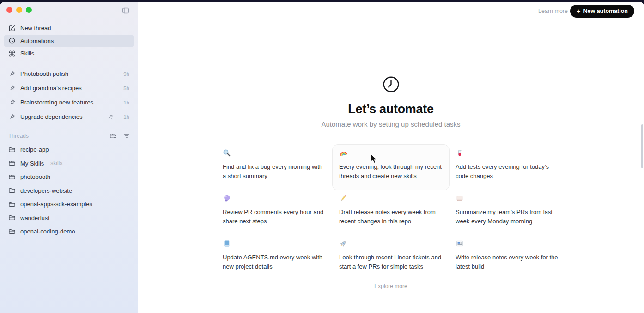 The height and width of the screenshot is (313, 644). I want to click on suggestion-card-review-pr: Review PR comments every hour and share …, so click(274, 213).